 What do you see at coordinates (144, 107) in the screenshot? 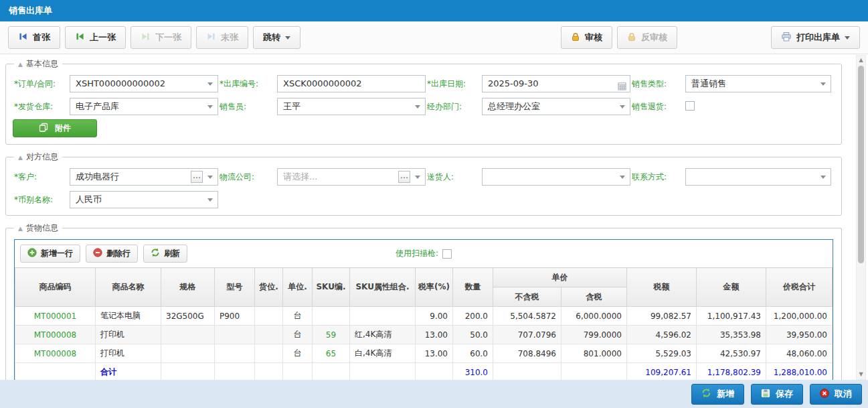
I see `warehouse-select: 电子产品库` at bounding box center [144, 107].